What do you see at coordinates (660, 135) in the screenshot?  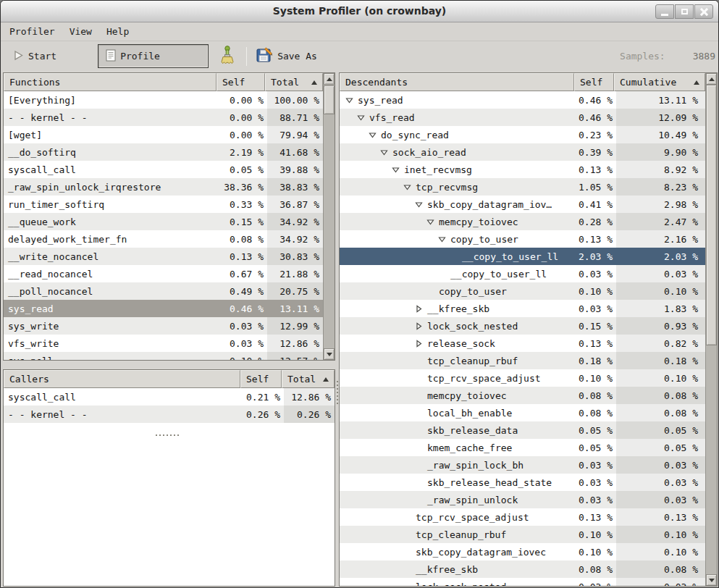 I see `cell-total-percent: 10.49 %` at bounding box center [660, 135].